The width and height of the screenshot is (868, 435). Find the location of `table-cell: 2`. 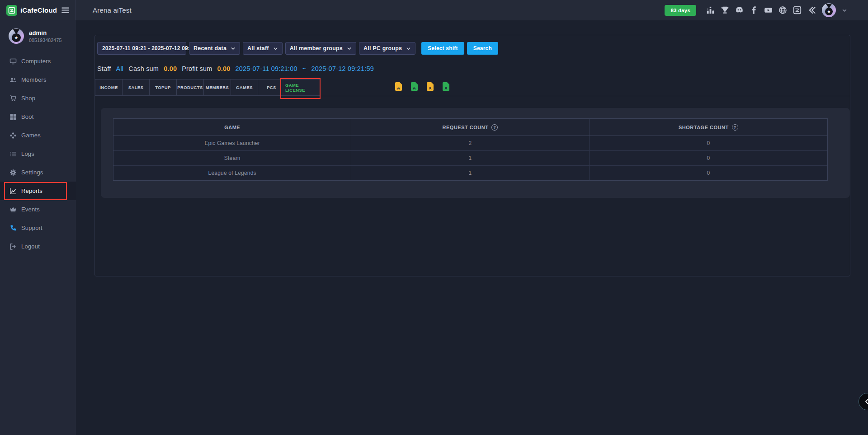

table-cell: 2 is located at coordinates (470, 143).